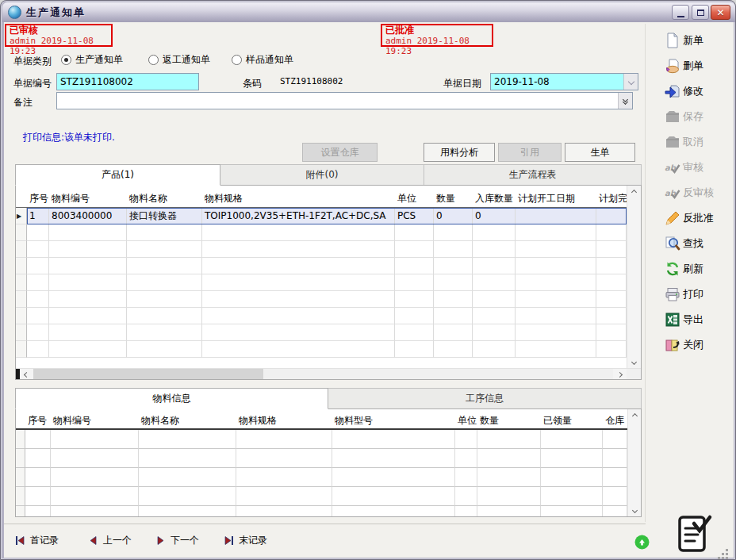 The width and height of the screenshot is (736, 560). What do you see at coordinates (178, 541) in the screenshot?
I see `next-record-button: 下一个` at bounding box center [178, 541].